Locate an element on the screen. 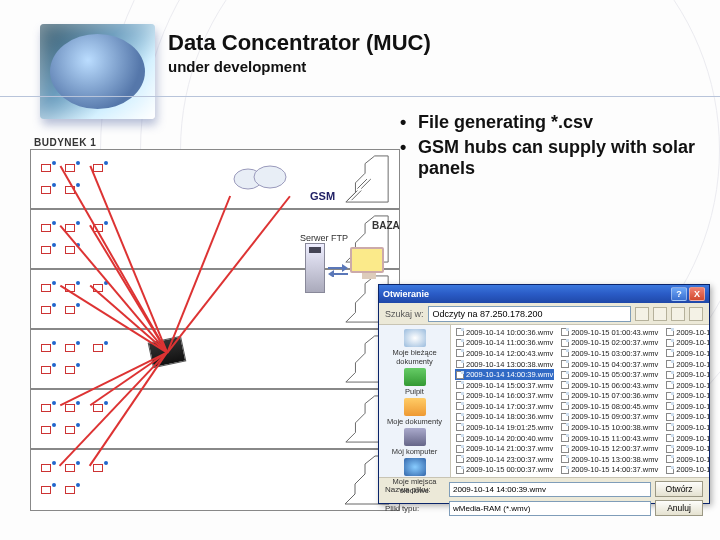 This screenshot has height=540, width=720. file-item: 2009-10-15 07:00:36.wmv is located at coordinates (610, 396).